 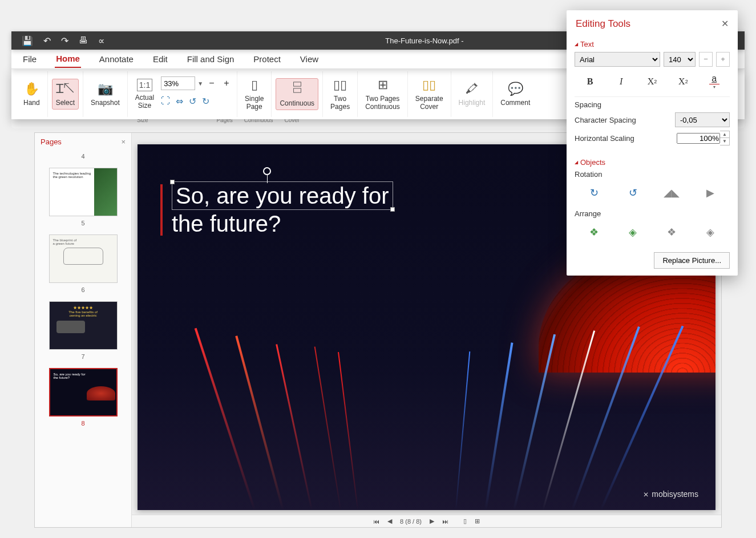 What do you see at coordinates (605, 138) in the screenshot?
I see `h-scaling-label: Horizontal Scaling` at bounding box center [605, 138].